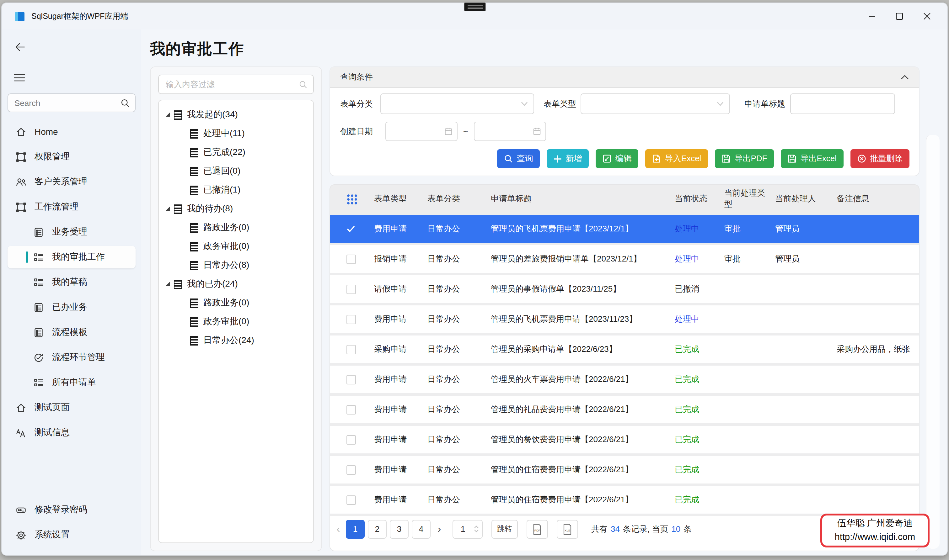 This screenshot has height=560, width=949. I want to click on table-row: 费用申请 日常办公 管理员的礼品费费用申请【2022/6/21】 已完成, so click(625, 410).